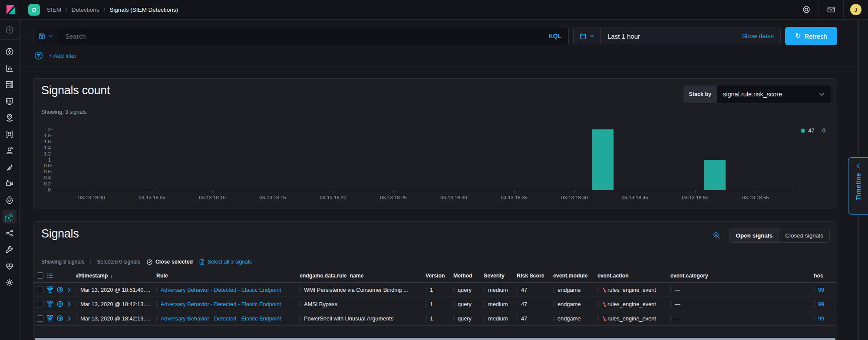 The image size is (868, 340). I want to click on saved-query-button, so click(46, 36).